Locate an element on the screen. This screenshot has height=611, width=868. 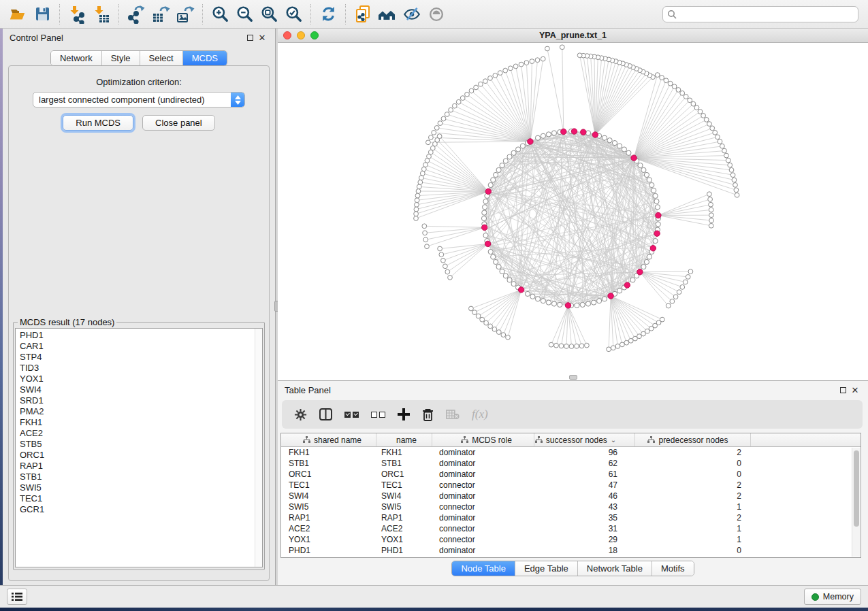
search-field is located at coordinates (760, 14).